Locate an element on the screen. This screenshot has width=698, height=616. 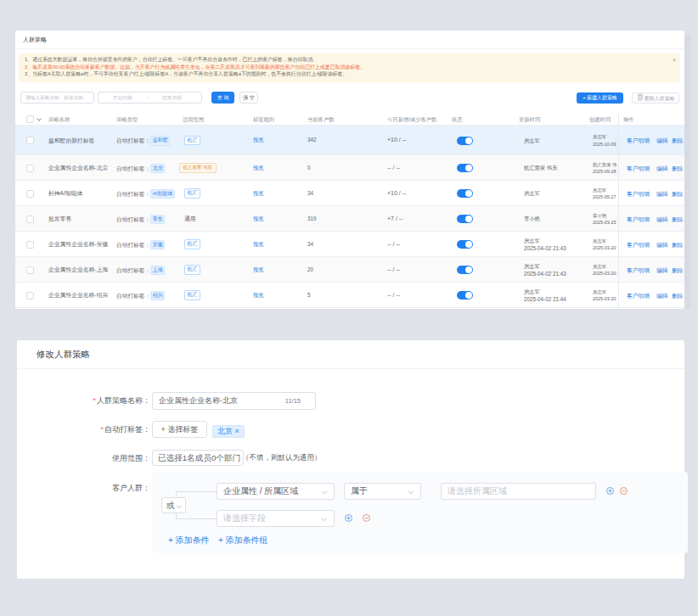
close-icon: × is located at coordinates (674, 59).